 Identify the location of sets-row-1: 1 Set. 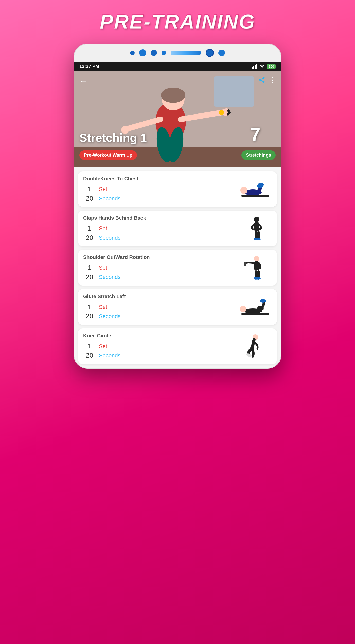
(161, 189).